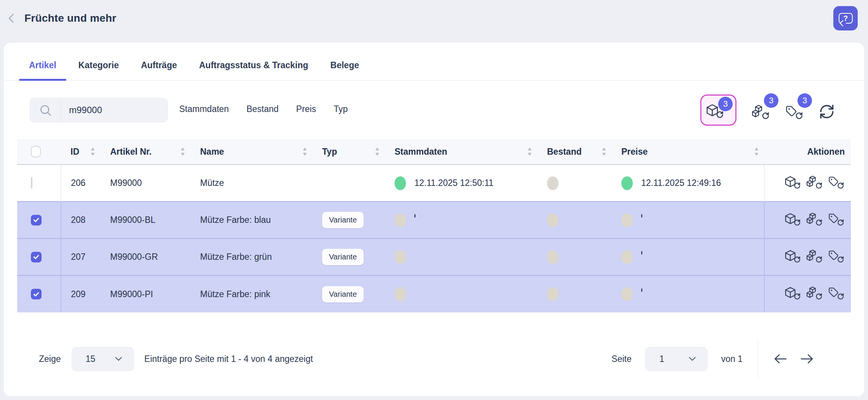 Image resolution: width=868 pixels, height=400 pixels. I want to click on column-header-aktionen: Aktionen, so click(826, 152).